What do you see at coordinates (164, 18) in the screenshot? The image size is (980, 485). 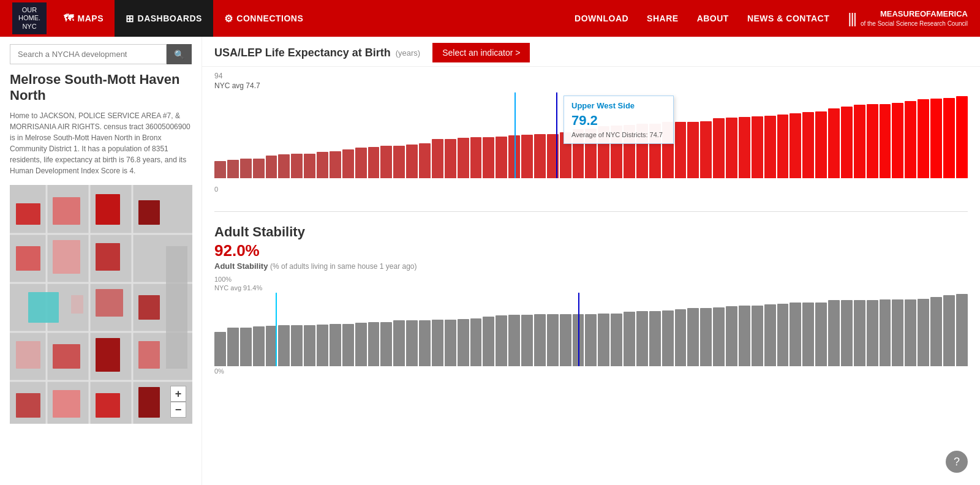 I see `nav-dashboards: ⊞ DASHBOARDS` at bounding box center [164, 18].